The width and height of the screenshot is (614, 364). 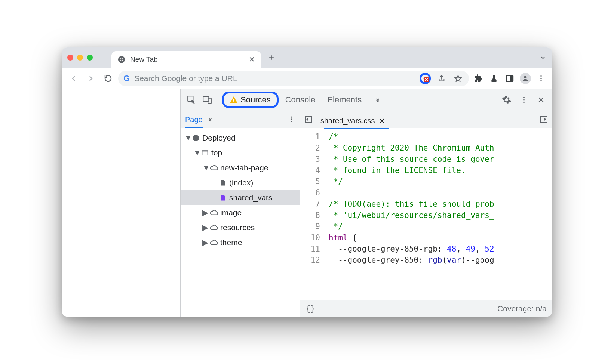 I want to click on line-gutter: 123456789101112, so click(x=312, y=214).